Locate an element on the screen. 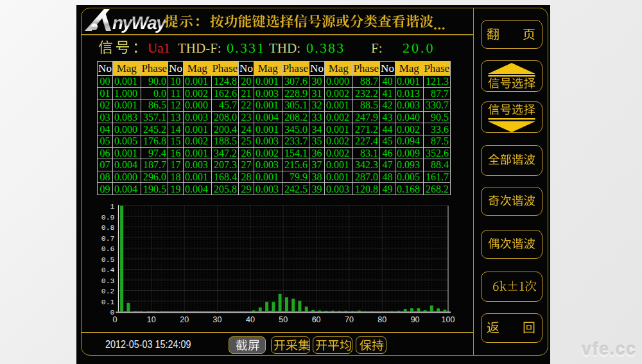 The image size is (642, 364). svg-text: 30 is located at coordinates (218, 320).